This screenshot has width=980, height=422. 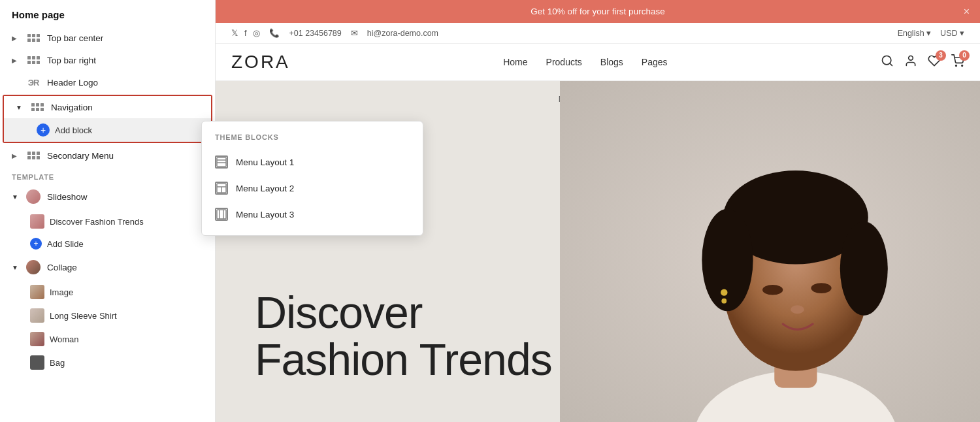 What do you see at coordinates (107, 316) in the screenshot?
I see `sidebar-item-long-sleeve: Long Sleeve Shirt` at bounding box center [107, 316].